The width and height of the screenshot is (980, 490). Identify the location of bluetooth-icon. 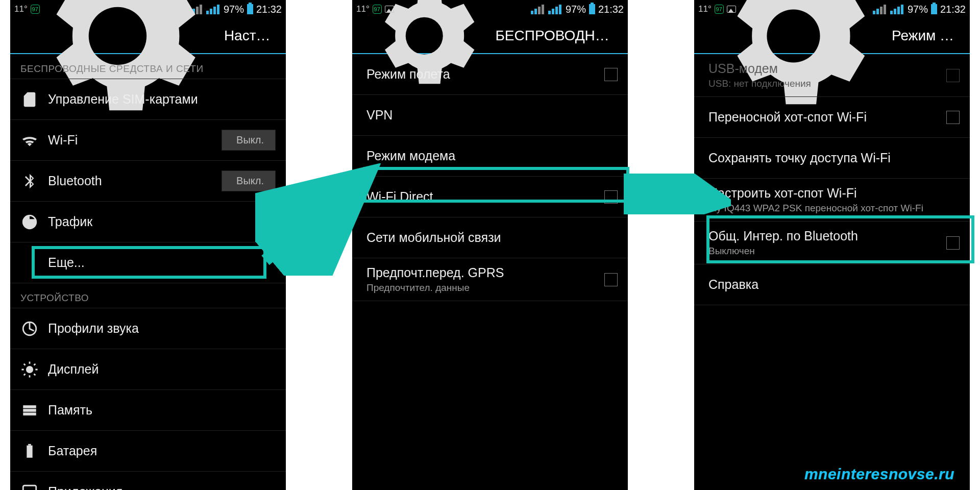
(30, 181).